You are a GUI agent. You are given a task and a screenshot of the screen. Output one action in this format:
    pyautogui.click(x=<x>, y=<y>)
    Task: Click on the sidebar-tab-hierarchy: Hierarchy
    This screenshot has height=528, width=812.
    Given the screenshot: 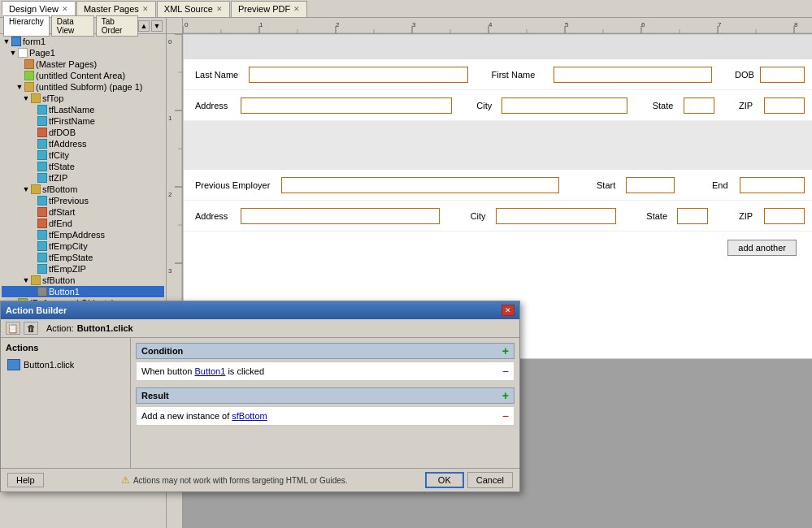 What is the action you would take?
    pyautogui.click(x=26, y=26)
    